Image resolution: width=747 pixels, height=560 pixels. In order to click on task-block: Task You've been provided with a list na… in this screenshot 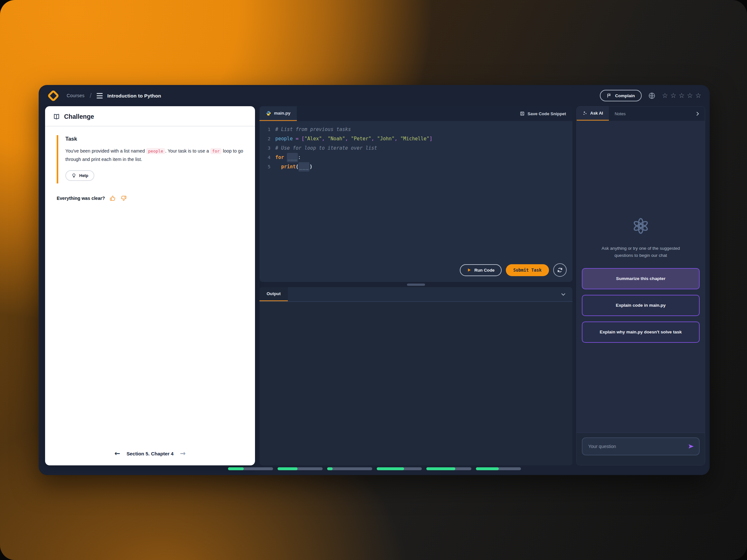, I will do `click(150, 159)`.